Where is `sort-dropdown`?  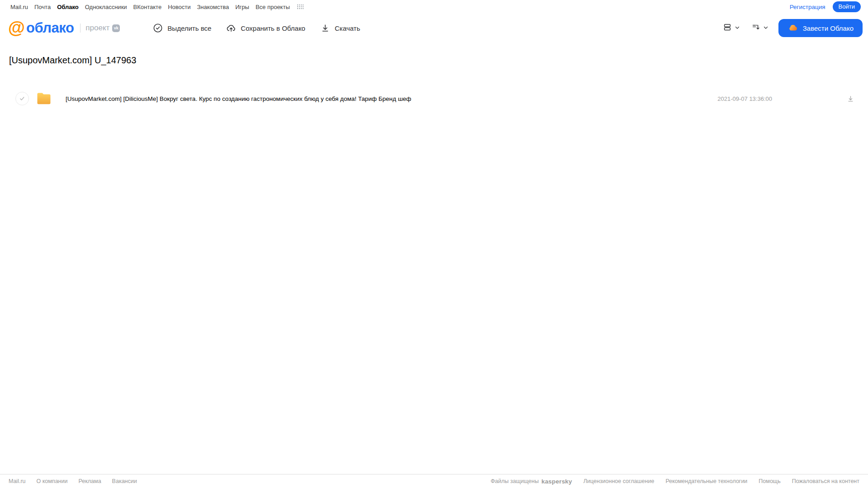 sort-dropdown is located at coordinates (760, 28).